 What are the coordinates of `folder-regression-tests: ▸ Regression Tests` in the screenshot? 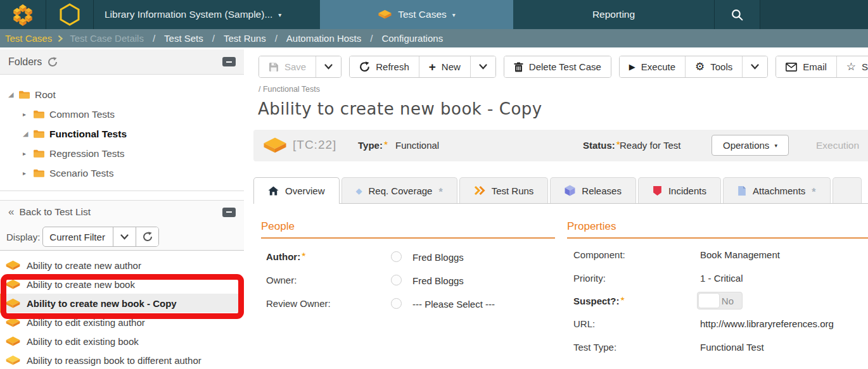 It's located at (122, 153).